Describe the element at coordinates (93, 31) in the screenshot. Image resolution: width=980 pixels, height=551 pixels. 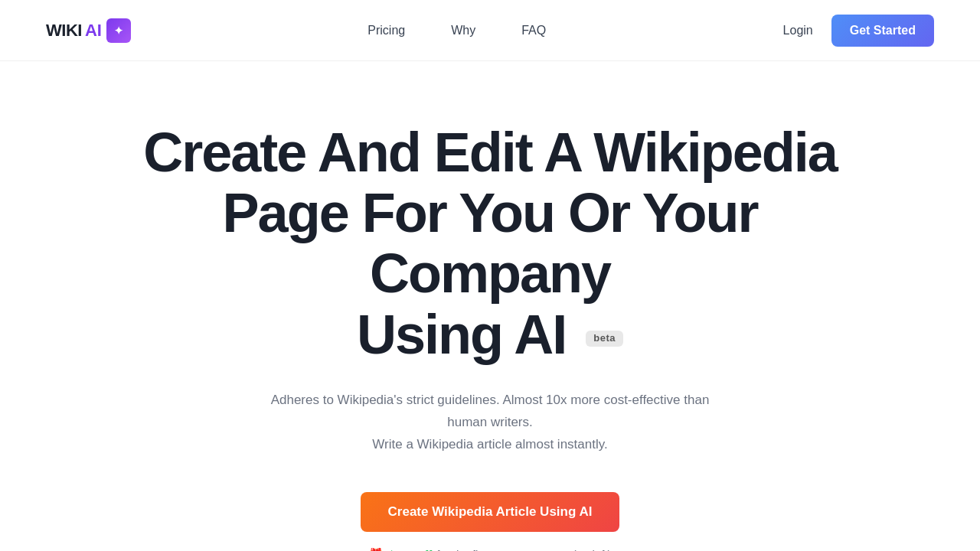
I see `logo-ai-text: AI` at that location.